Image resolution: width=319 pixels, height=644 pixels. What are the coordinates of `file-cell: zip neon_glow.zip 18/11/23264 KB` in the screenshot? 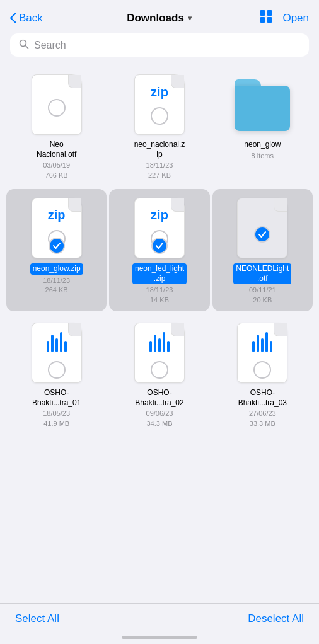 It's located at (57, 250).